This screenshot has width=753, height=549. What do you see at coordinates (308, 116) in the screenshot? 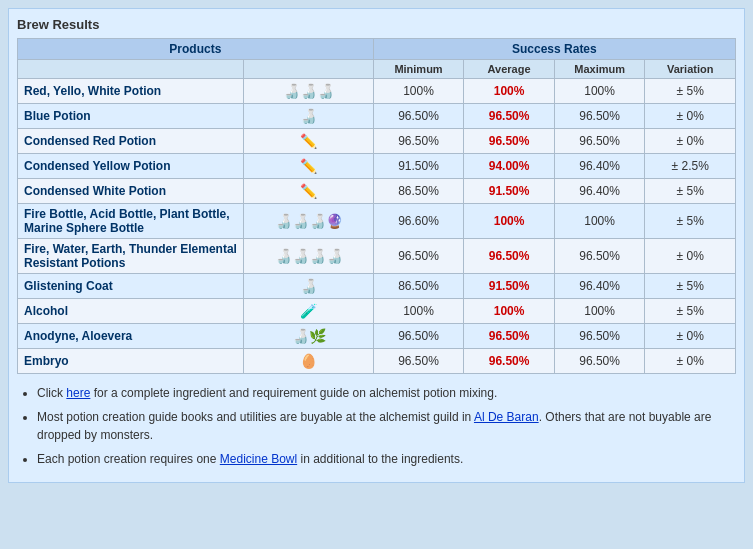
I see `blue-potion-icon: 🍶` at bounding box center [308, 116].